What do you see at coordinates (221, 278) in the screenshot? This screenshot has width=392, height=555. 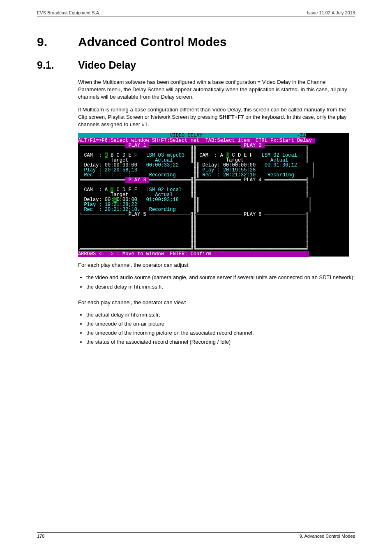 I see `list-item: the video and audio source (camera angle…` at bounding box center [221, 278].